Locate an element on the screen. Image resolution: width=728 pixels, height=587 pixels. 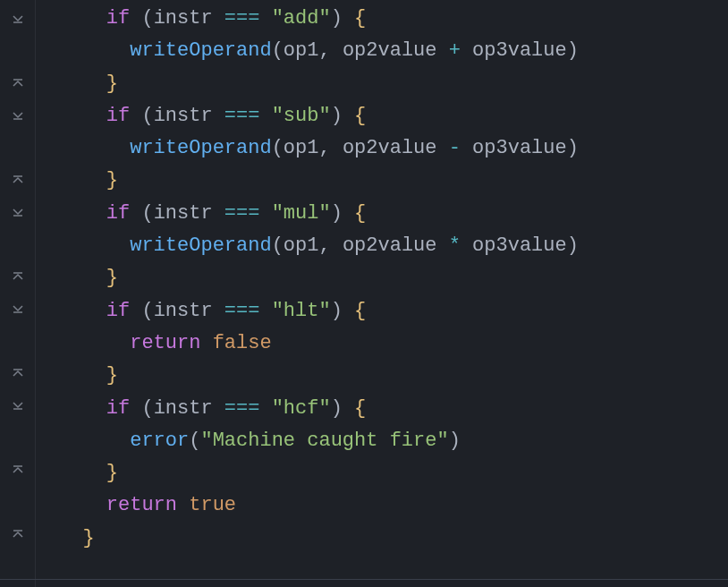
token-ident: op1 is located at coordinates (301, 245).